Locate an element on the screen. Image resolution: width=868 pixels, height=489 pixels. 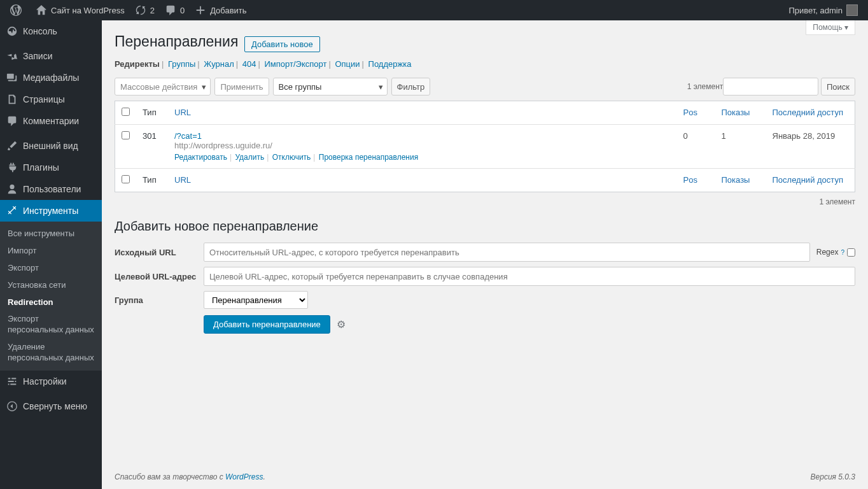
home-icon is located at coordinates (41, 10).